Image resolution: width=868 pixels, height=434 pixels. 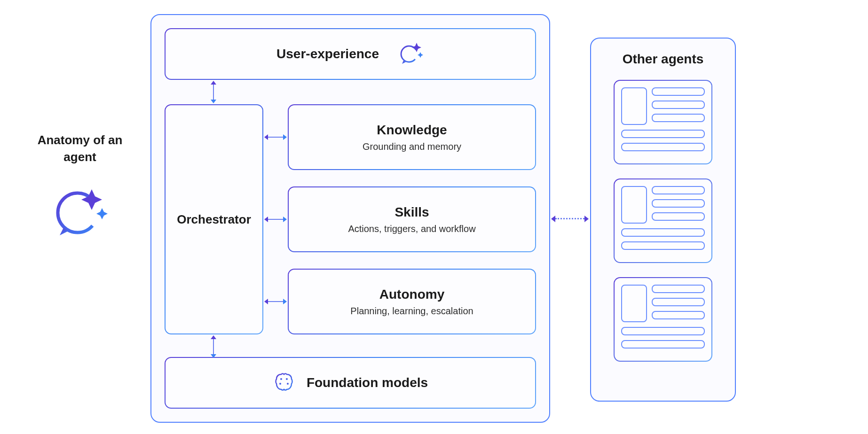 I want to click on foundation-title: Foundation models, so click(x=367, y=383).